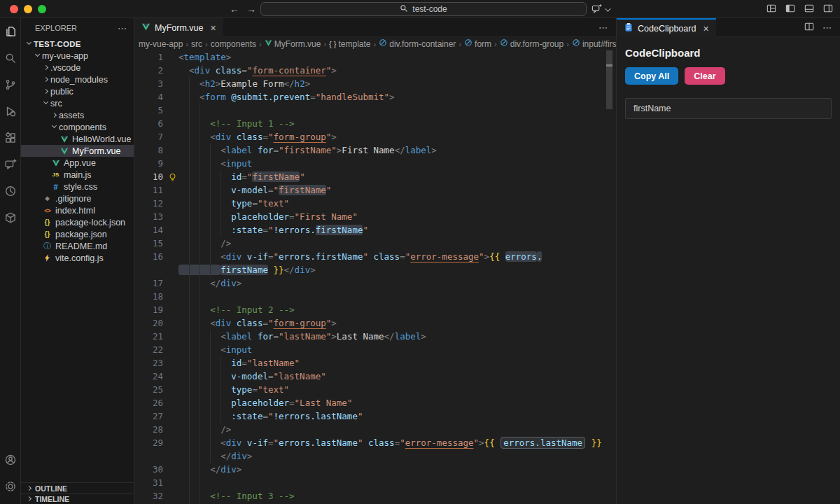  What do you see at coordinates (375, 416) in the screenshot?
I see `code-line-27: 27 :state="!errors.lastName"` at bounding box center [375, 416].